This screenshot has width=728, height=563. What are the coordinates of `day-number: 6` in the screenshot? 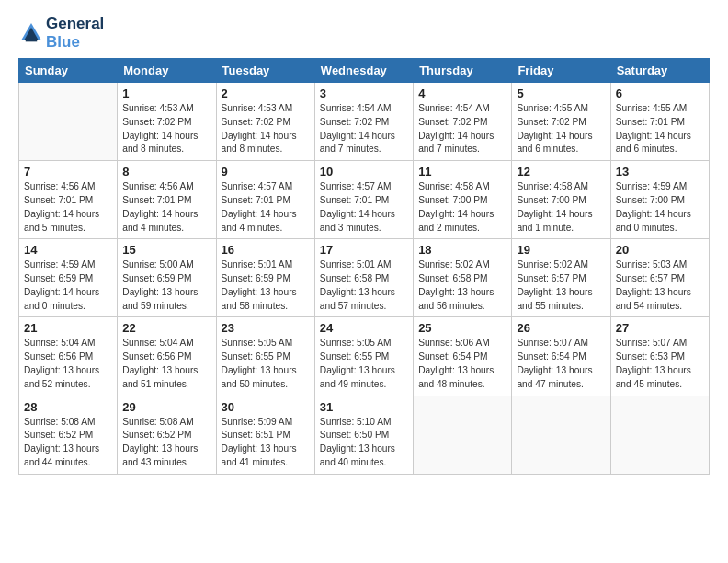 It's located at (660, 94).